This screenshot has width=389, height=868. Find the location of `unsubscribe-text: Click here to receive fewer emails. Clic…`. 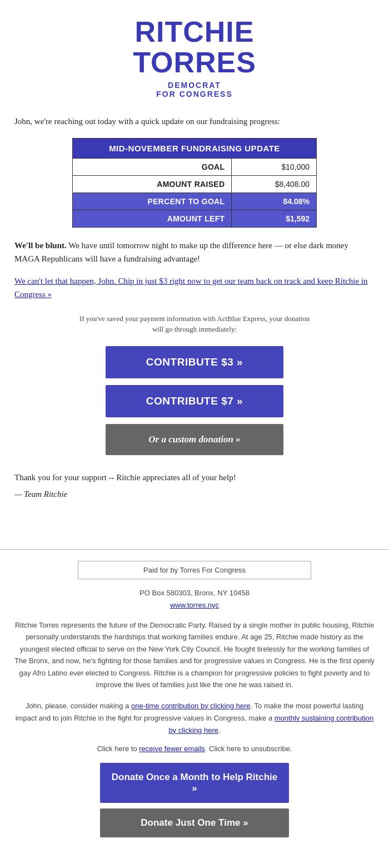

unsubscribe-text: Click here to receive fewer emails. Clic… is located at coordinates (194, 749).